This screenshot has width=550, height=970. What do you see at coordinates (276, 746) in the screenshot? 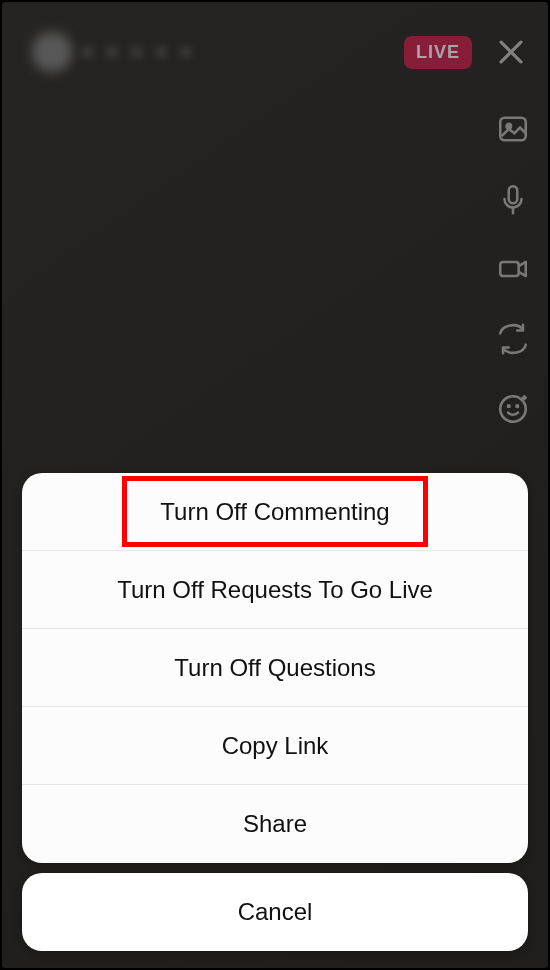
I see `option-label: Copy Link` at bounding box center [276, 746].